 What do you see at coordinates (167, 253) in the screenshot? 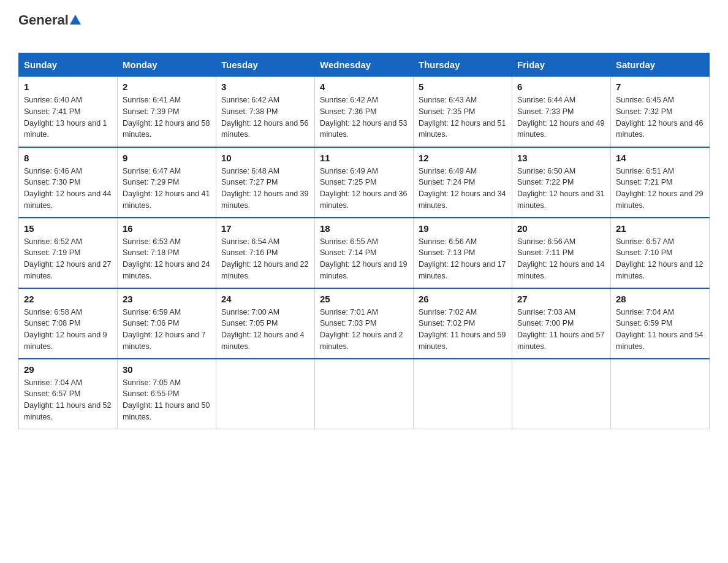
I see `day-cell: 16 Sunrise: 6:53 AM Sunset: 7:18 PM Dayl…` at bounding box center [167, 253].